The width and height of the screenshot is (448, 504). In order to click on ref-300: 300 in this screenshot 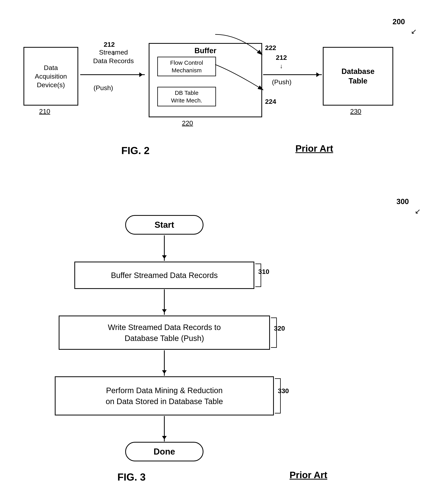, I will do `click(403, 202)`.